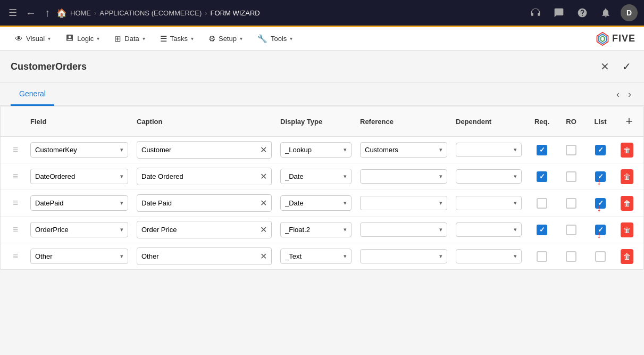 The width and height of the screenshot is (644, 355). Describe the element at coordinates (618, 95) in the screenshot. I see `tab-prev-button: ‹` at that location.